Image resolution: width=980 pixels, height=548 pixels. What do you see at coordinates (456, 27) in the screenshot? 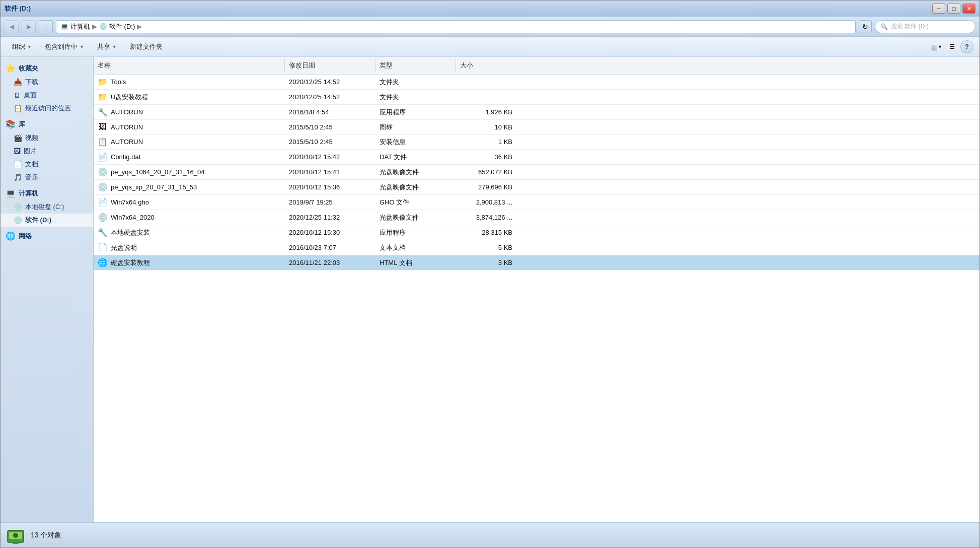
I see `address-path: 💻 计算机 ▶ 💿 软件 (D:) ▶` at bounding box center [456, 27].